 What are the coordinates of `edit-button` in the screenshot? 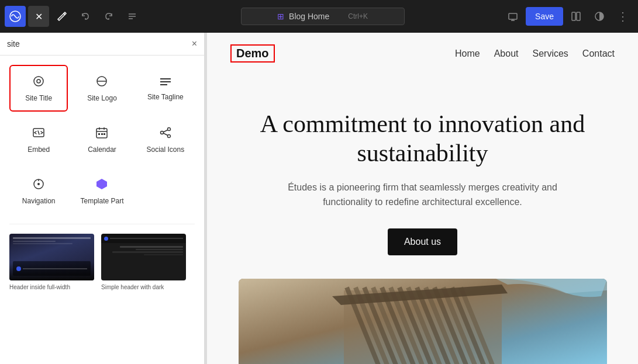 It's located at (62, 16).